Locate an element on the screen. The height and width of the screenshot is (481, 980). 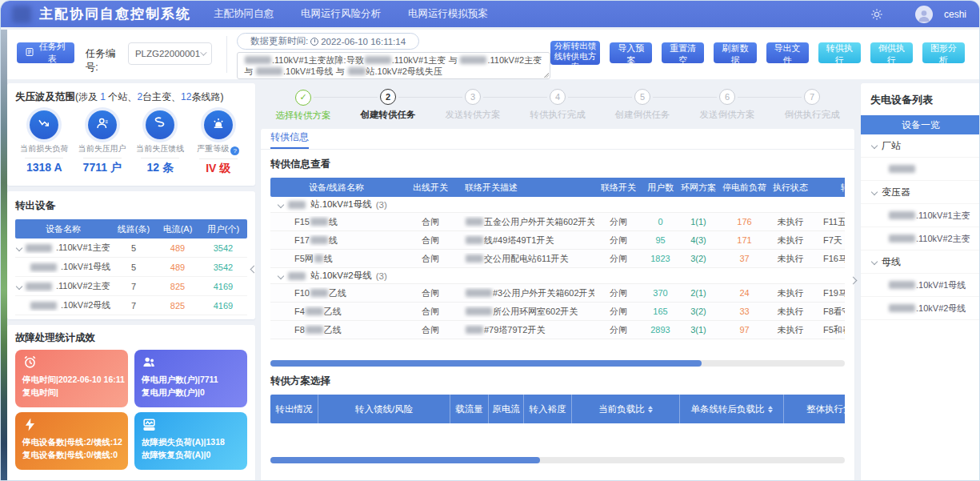
toolbar-button-转供执行: 转供执行 is located at coordinates (840, 53).